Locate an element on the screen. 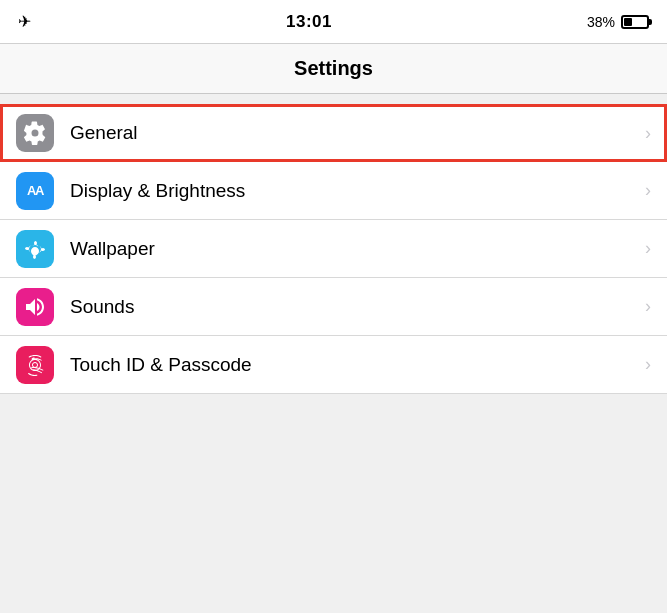 Image resolution: width=667 pixels, height=613 pixels. settings-item-wallpaper: Wallpaper › is located at coordinates (334, 249).